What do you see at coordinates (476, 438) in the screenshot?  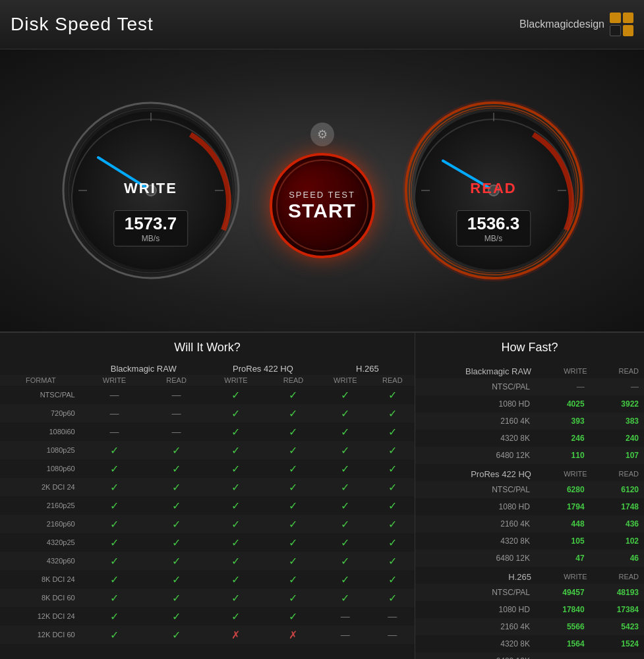 I see `row-label: 4320 8K` at bounding box center [476, 438].